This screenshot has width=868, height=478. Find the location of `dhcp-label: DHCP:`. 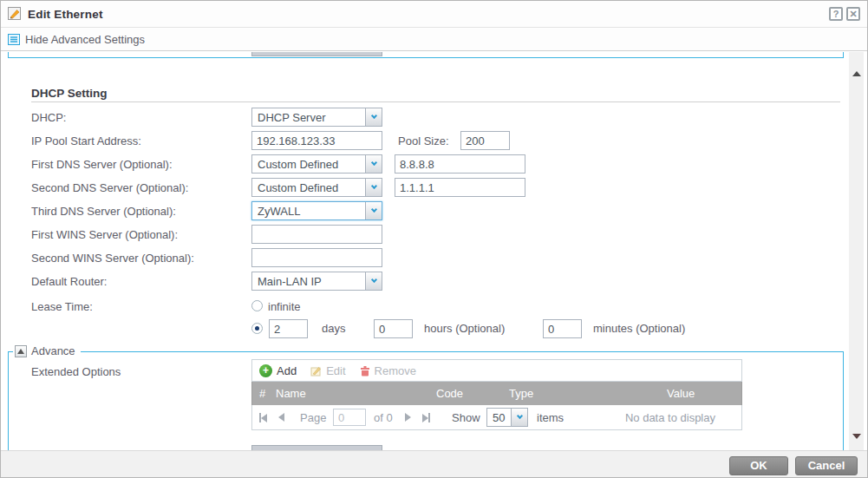

dhcp-label: DHCP: is located at coordinates (49, 118).